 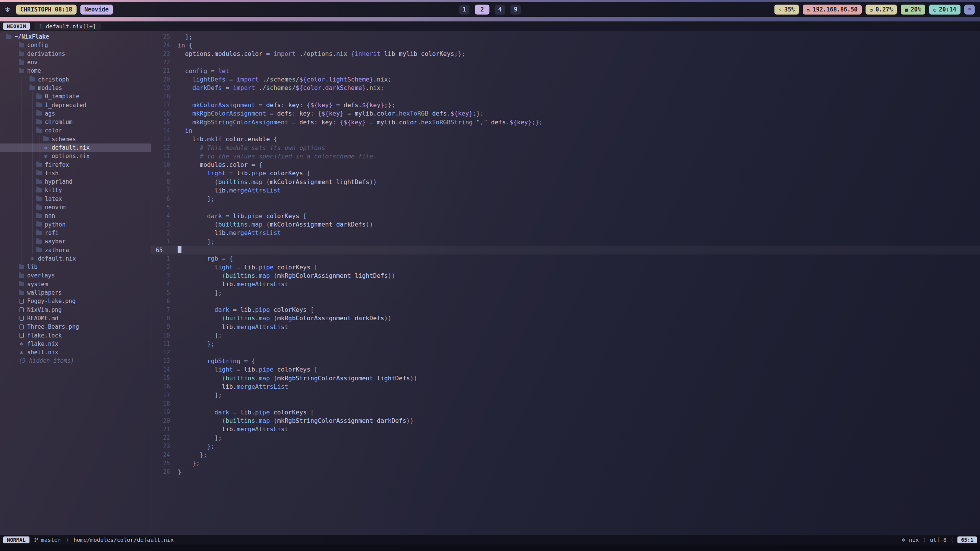 What do you see at coordinates (566, 370) in the screenshot?
I see `code-line: 14 light = lib.pipe colorKeys [` at bounding box center [566, 370].